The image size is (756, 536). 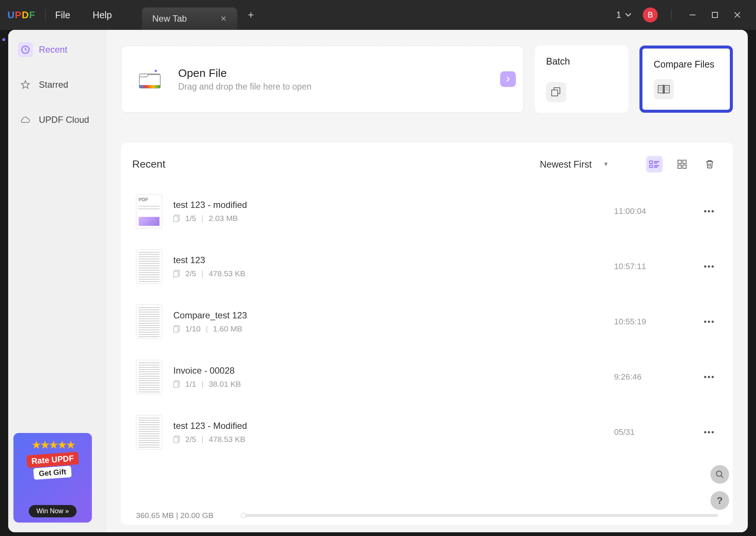 What do you see at coordinates (25, 120) in the screenshot?
I see `cloud-icon` at bounding box center [25, 120].